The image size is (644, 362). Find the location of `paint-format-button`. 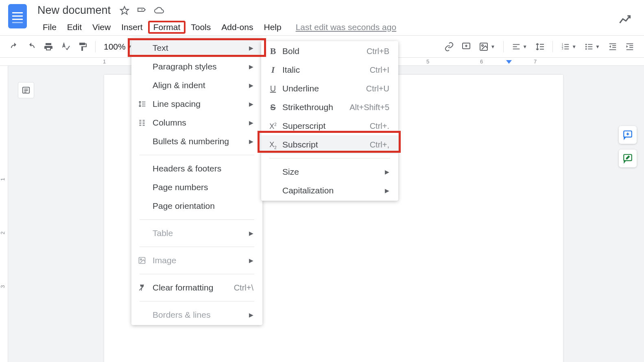

paint-format-button is located at coordinates (83, 47).